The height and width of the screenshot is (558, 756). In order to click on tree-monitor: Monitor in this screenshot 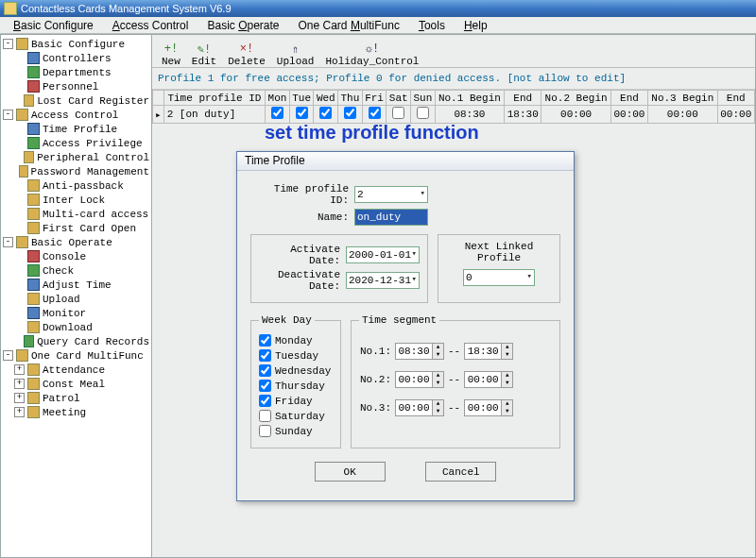, I will do `click(76, 313)`.